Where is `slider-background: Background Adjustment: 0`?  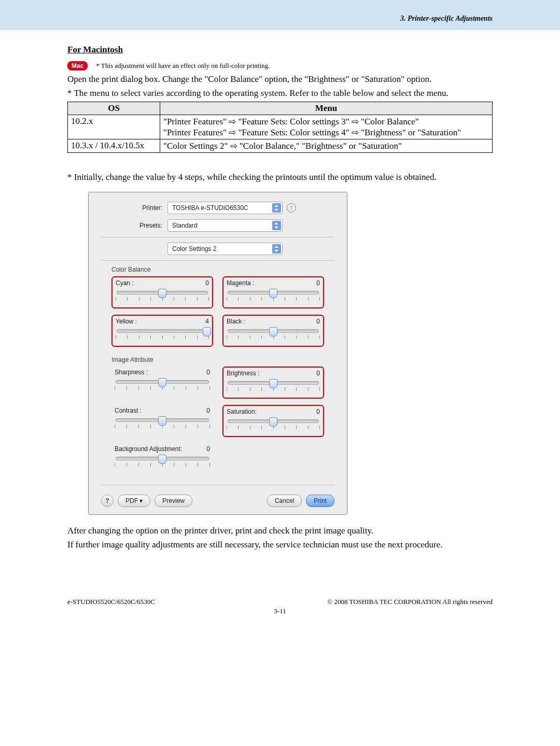 slider-background: Background Adjustment: 0 is located at coordinates (162, 458).